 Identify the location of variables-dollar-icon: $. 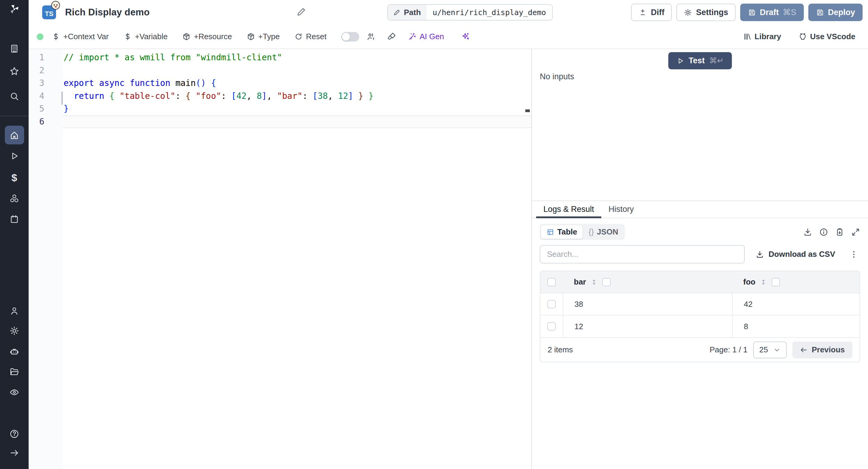
(14, 178).